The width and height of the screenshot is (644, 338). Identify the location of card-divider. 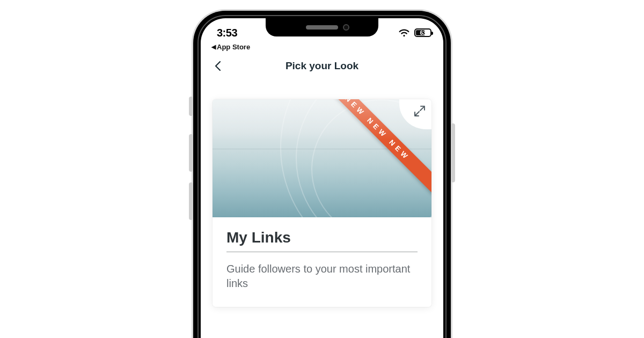
(322, 252).